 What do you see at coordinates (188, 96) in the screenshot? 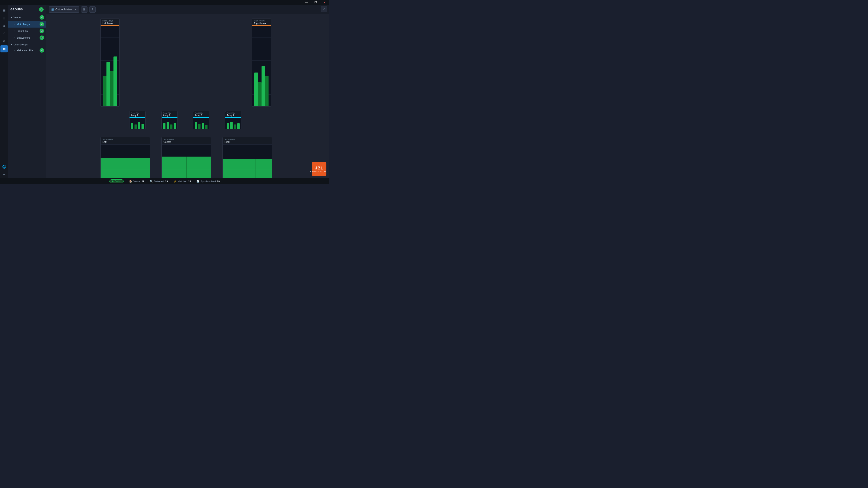
I see `canvas-area: Main Arrays Left Main` at bounding box center [188, 96].